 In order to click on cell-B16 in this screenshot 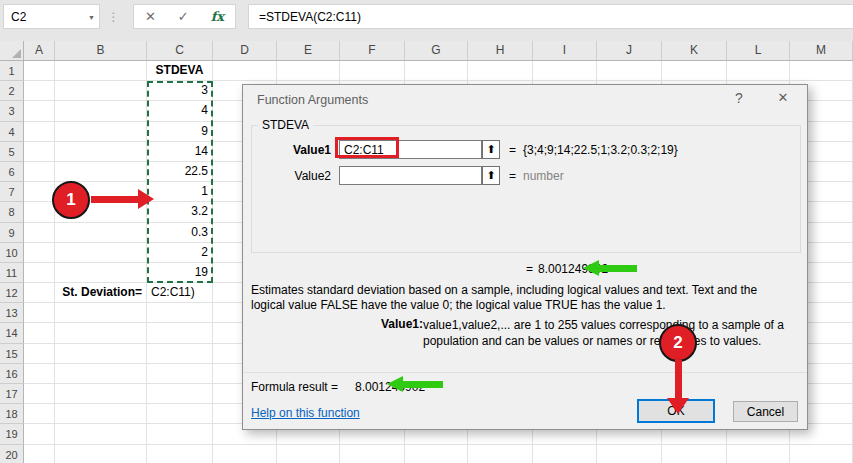, I will do `click(101, 374)`.